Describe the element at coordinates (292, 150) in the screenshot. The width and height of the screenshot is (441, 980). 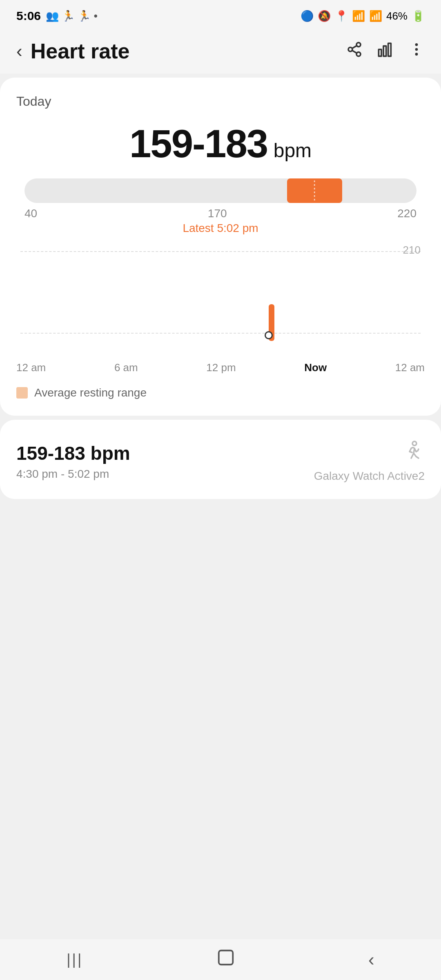
I see `bpm-unit: bpm` at that location.